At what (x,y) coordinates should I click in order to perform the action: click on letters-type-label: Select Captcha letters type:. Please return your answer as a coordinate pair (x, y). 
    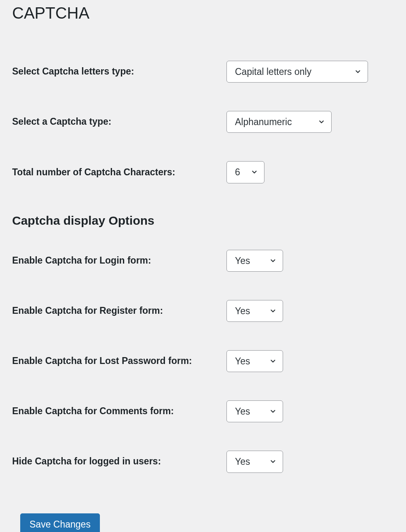
    Looking at the image, I should click on (119, 72).